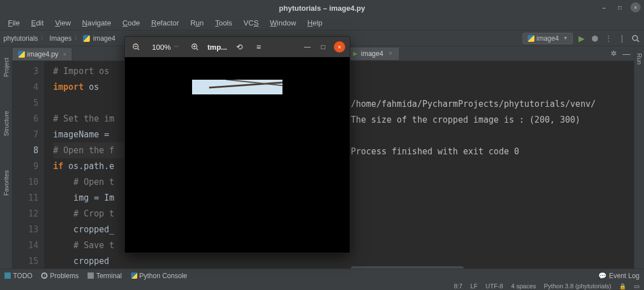 This screenshot has width=644, height=290. I want to click on run-config-selector: image4 ▼, so click(548, 38).